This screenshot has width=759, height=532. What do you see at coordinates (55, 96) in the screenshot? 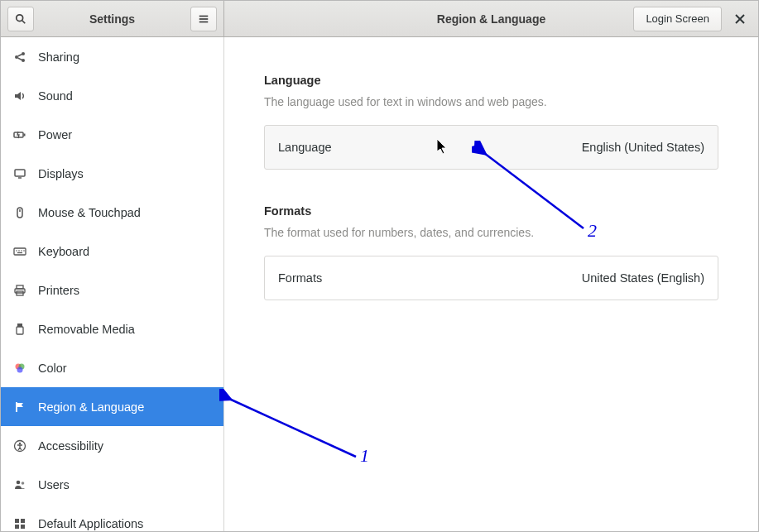
I see `sidebar-item-label: Sound` at bounding box center [55, 96].